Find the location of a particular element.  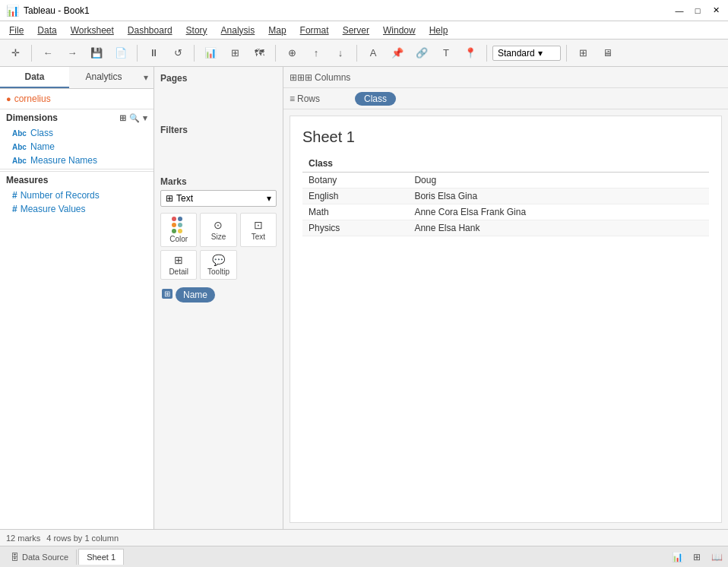

data-table: Class BotanyDougEnglishBoris Elsa GinaMa… is located at coordinates (506, 196).